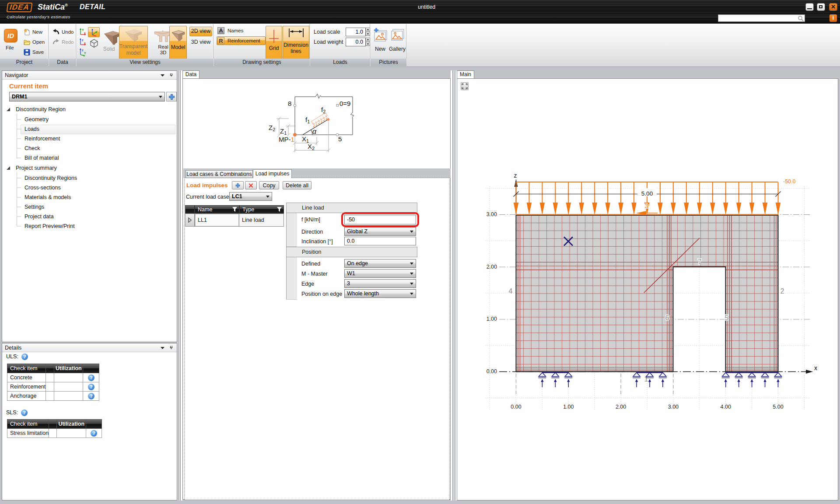 This screenshot has width=840, height=504. What do you see at coordinates (726, 407) in the screenshot?
I see `svg-text: 4.00` at bounding box center [726, 407].